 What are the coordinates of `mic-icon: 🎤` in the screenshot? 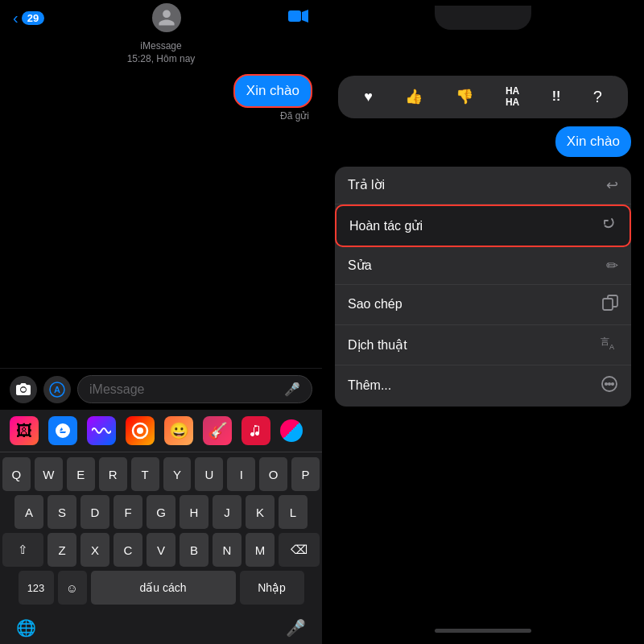 It's located at (292, 390).